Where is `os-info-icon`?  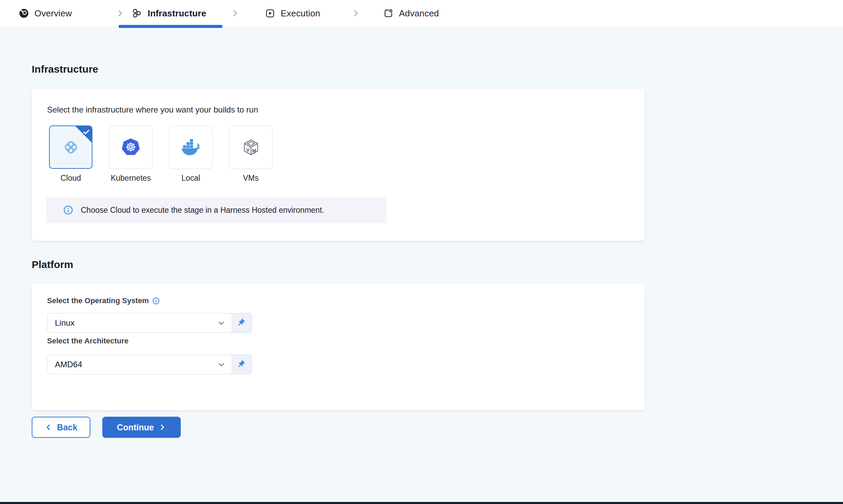
os-info-icon is located at coordinates (156, 301).